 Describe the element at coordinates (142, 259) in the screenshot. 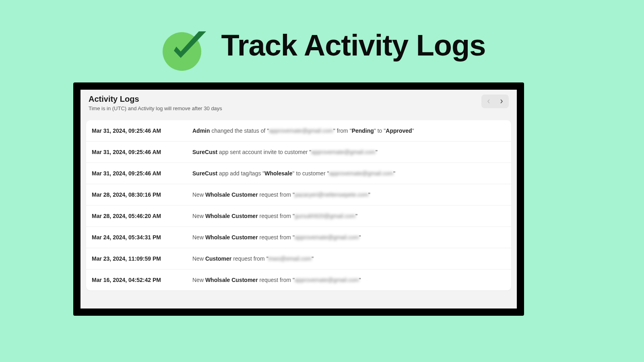

I see `log-timestamp: Mar 23, 2024, 11:09:59 PM` at that location.